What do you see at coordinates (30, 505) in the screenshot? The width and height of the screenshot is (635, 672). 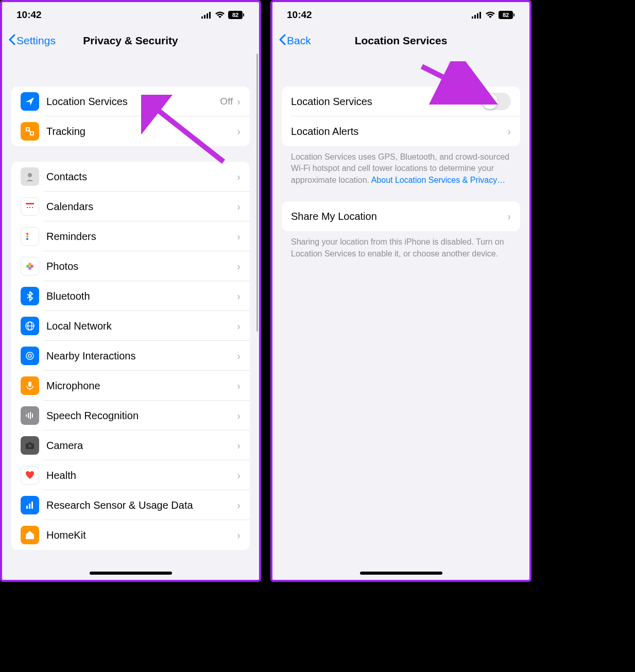 I see `chart-icon` at bounding box center [30, 505].